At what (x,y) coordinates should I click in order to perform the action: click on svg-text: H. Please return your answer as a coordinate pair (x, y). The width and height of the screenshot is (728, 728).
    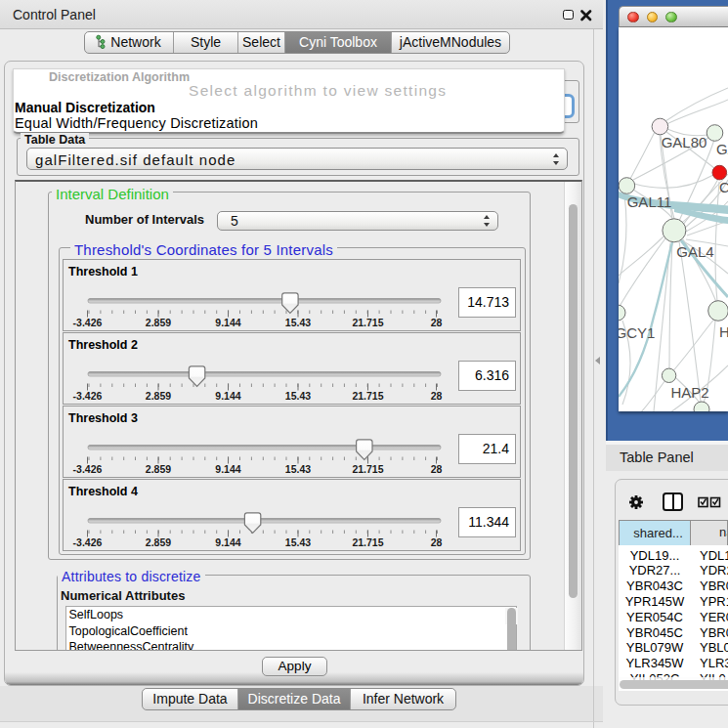
    Looking at the image, I should click on (723, 332).